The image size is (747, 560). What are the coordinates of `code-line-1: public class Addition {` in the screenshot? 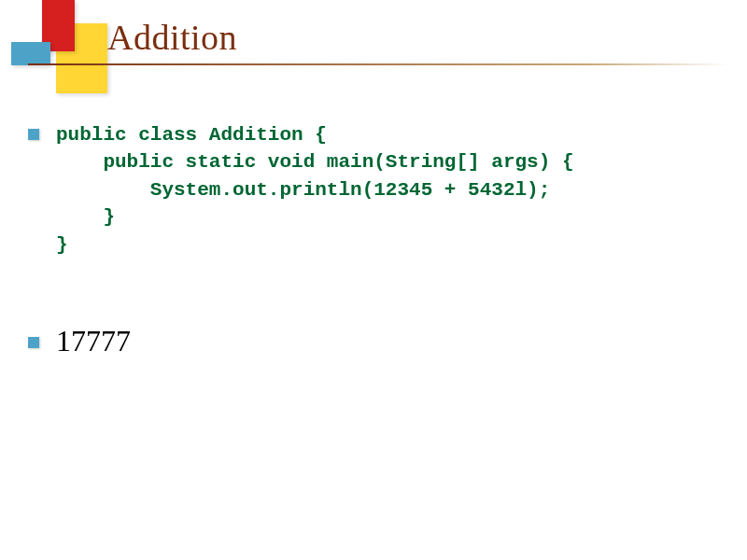 It's located at (191, 134).